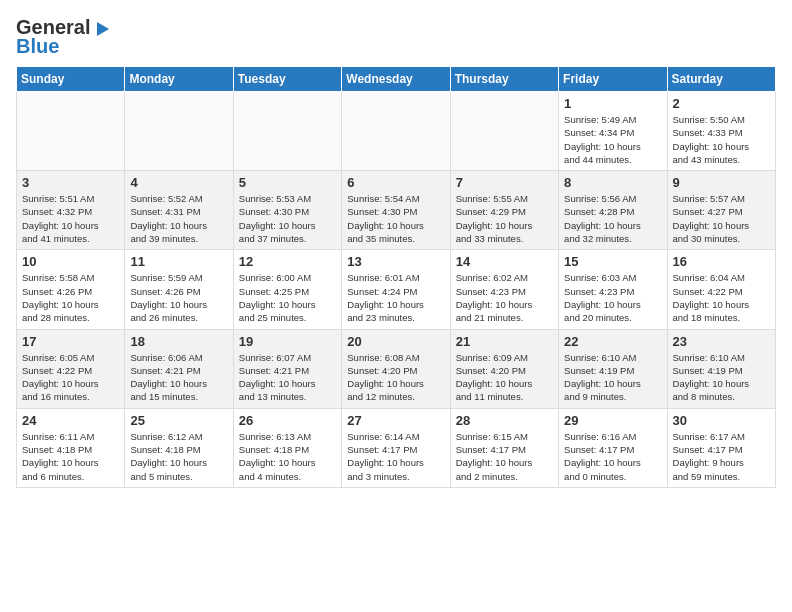 The width and height of the screenshot is (792, 612). Describe the element at coordinates (287, 210) in the screenshot. I see `calendar-day-cell: 5Sunrise: 5:53 AM Sunset: 4:30 PM Daylig…` at that location.